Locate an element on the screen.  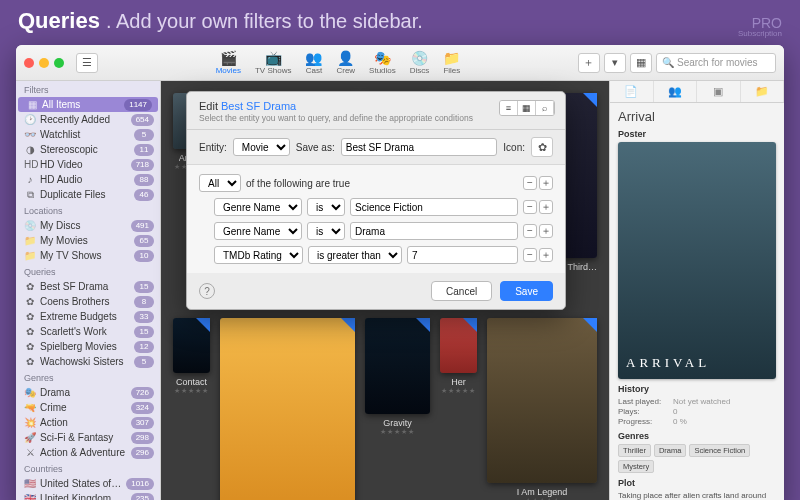
genre-tag: Thriller is located at coordinates (634, 450).